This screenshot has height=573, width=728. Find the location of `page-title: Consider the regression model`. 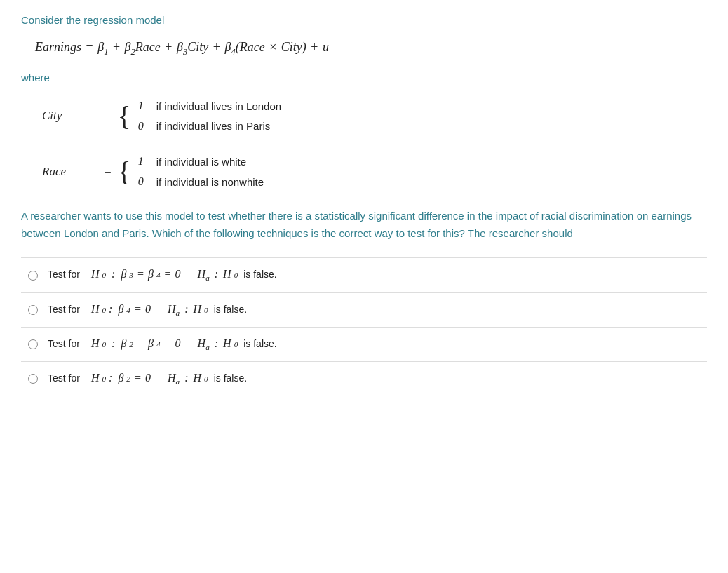

page-title: Consider the regression model is located at coordinates (364, 20).